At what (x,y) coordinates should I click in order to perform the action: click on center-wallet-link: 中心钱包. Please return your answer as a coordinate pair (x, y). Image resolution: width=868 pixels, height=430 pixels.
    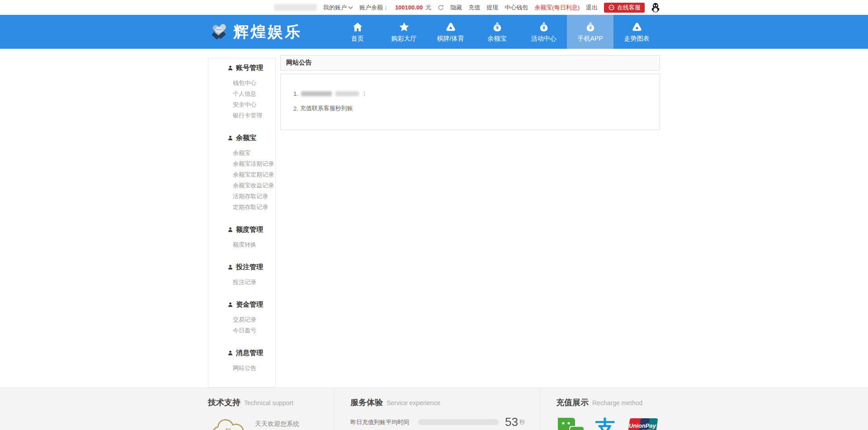
    Looking at the image, I should click on (516, 8).